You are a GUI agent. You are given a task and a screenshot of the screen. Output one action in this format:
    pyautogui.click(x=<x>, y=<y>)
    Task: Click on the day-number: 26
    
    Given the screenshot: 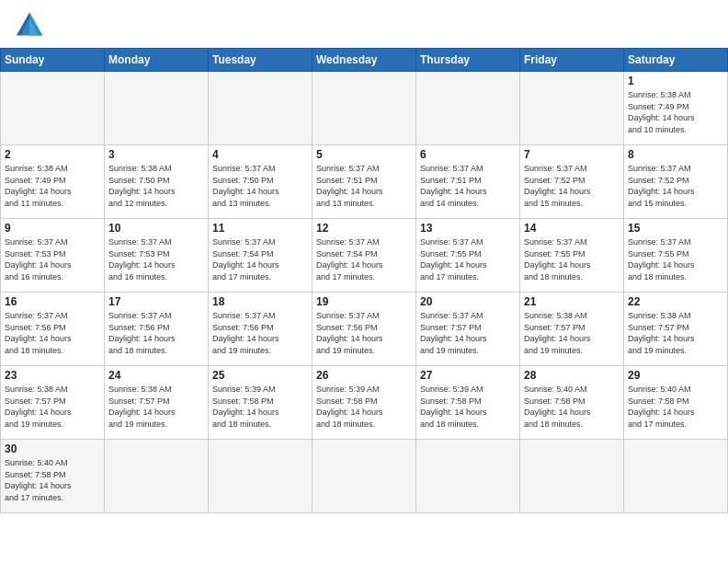 What is the action you would take?
    pyautogui.click(x=364, y=375)
    